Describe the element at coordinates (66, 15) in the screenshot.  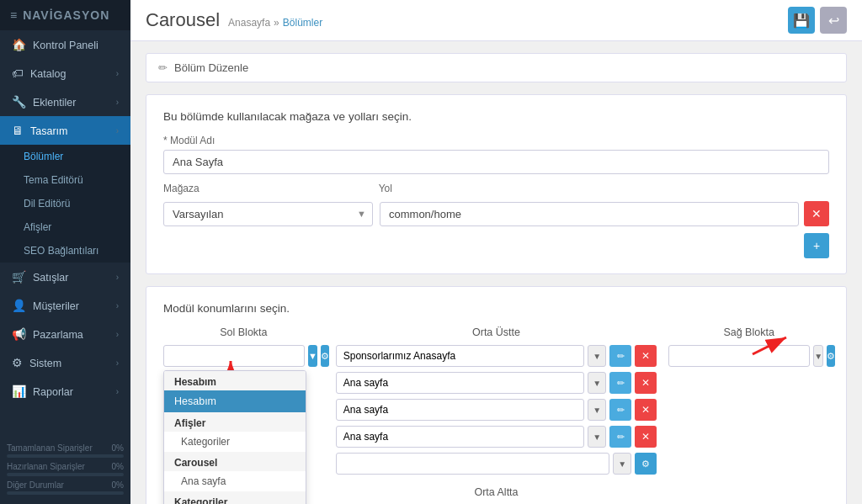
I see `sidebar-header-label: NAVİGASYON` at that location.